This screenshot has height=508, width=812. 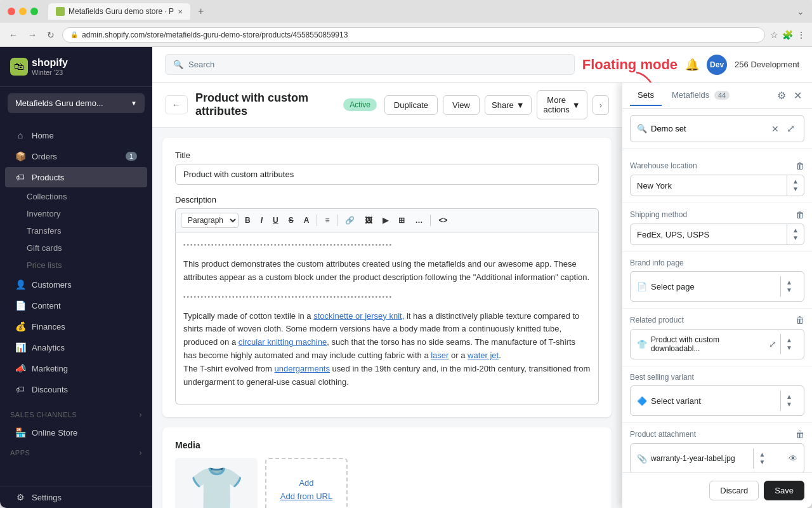 What do you see at coordinates (200, 11) in the screenshot?
I see `new-tab-button: +` at bounding box center [200, 11].